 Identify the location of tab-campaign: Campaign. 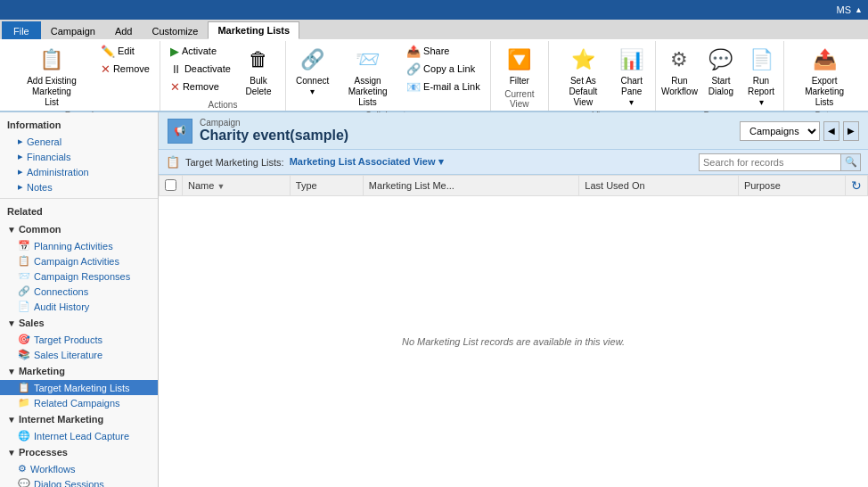
(73, 30).